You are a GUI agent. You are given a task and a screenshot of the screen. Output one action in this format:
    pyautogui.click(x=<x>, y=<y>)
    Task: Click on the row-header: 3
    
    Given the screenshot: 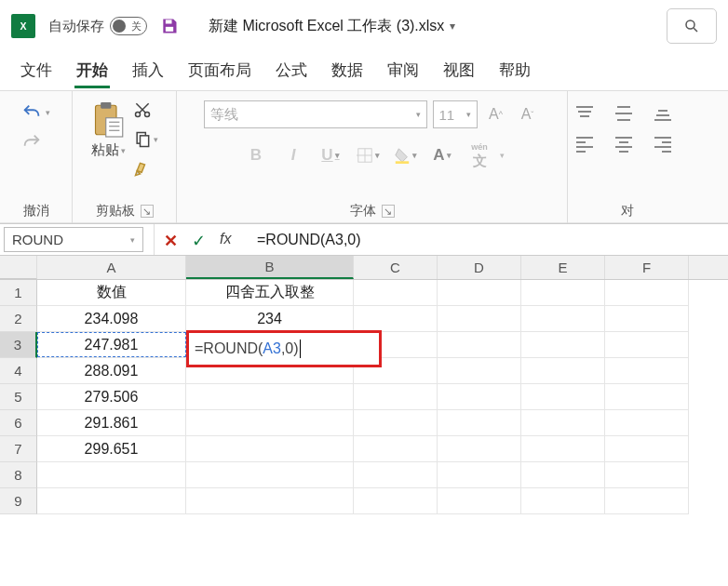 What is the action you would take?
    pyautogui.click(x=19, y=345)
    